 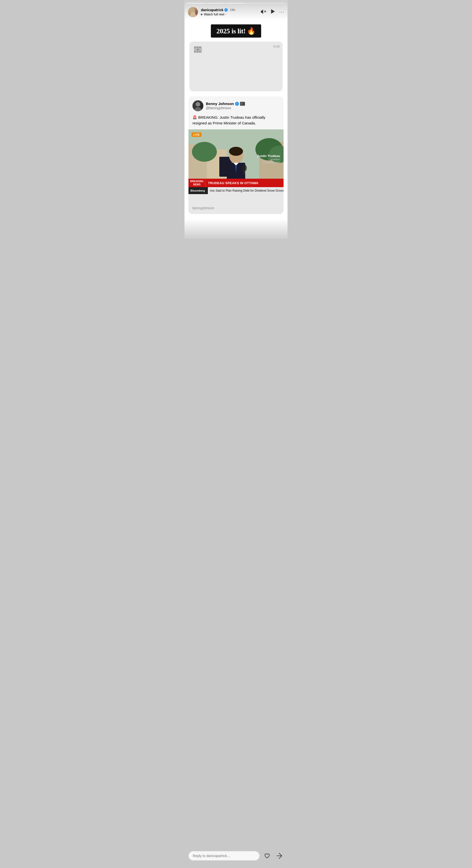 What do you see at coordinates (236, 12) in the screenshot?
I see `story-header: danicapatrick ✓ 19h ▶ Watch full reel ›` at bounding box center [236, 12].